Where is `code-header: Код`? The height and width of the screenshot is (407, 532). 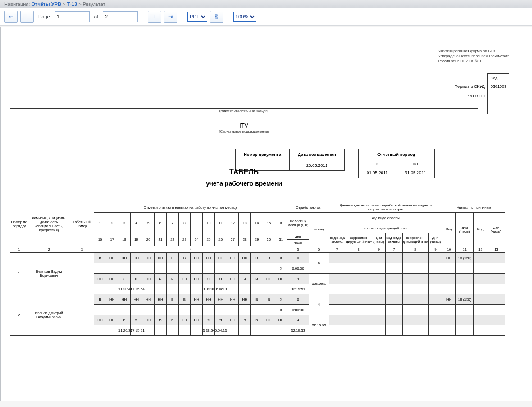 code-header: Код is located at coordinates (498, 78).